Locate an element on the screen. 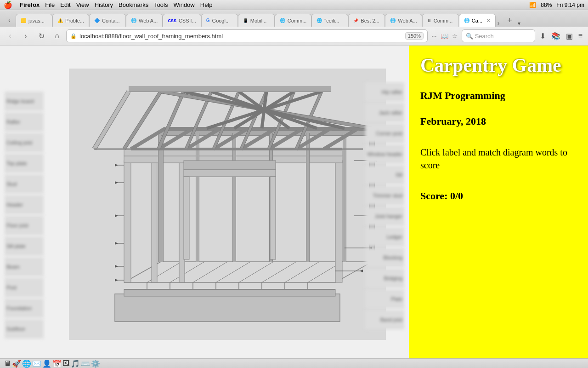 The width and height of the screenshot is (588, 368). reader-icon: 📖 is located at coordinates (445, 36).